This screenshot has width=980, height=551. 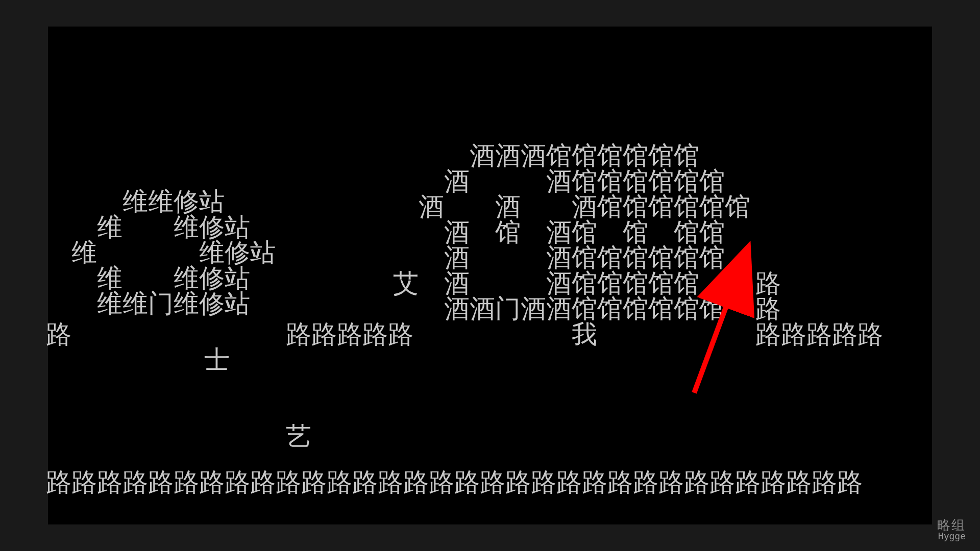 What do you see at coordinates (454, 482) in the screenshot?
I see `map-tile-run: 路路路路路路路路路路路路路路路路路路路路路路路路路路路路路路路路` at bounding box center [454, 482].